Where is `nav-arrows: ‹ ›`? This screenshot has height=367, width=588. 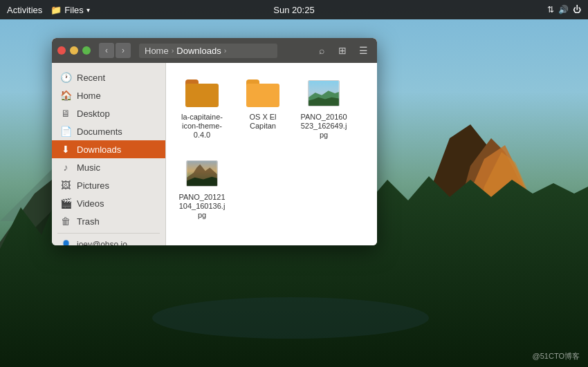 nav-arrows: ‹ › is located at coordinates (115, 50).